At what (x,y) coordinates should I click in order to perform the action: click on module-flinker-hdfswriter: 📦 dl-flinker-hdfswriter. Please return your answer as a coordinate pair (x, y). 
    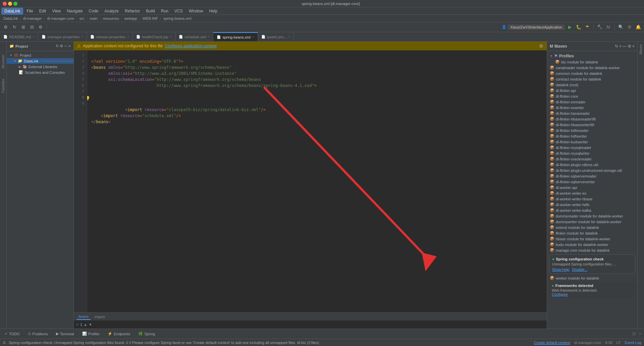
    Looking at the image, I should click on (592, 136).